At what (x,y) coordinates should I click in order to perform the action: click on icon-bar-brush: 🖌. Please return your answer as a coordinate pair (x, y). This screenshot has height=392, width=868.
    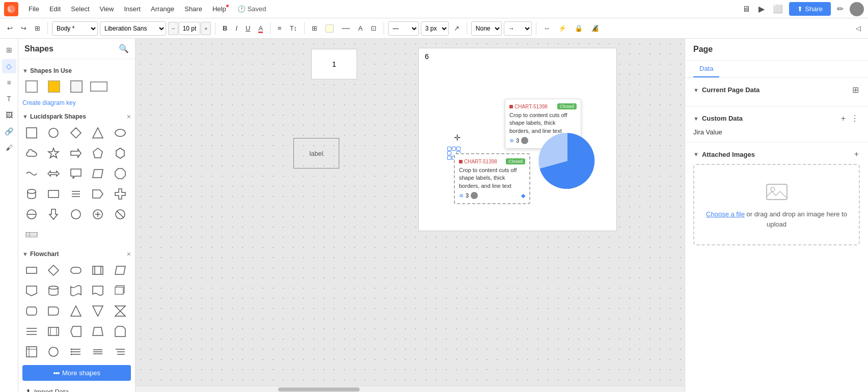
    Looking at the image, I should click on (9, 148).